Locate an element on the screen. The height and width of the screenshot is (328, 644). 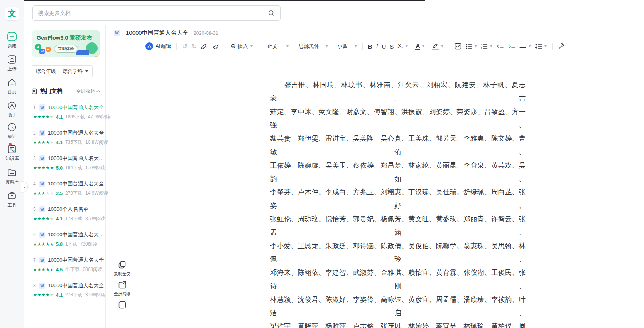
line-spacing-button is located at coordinates (541, 46).